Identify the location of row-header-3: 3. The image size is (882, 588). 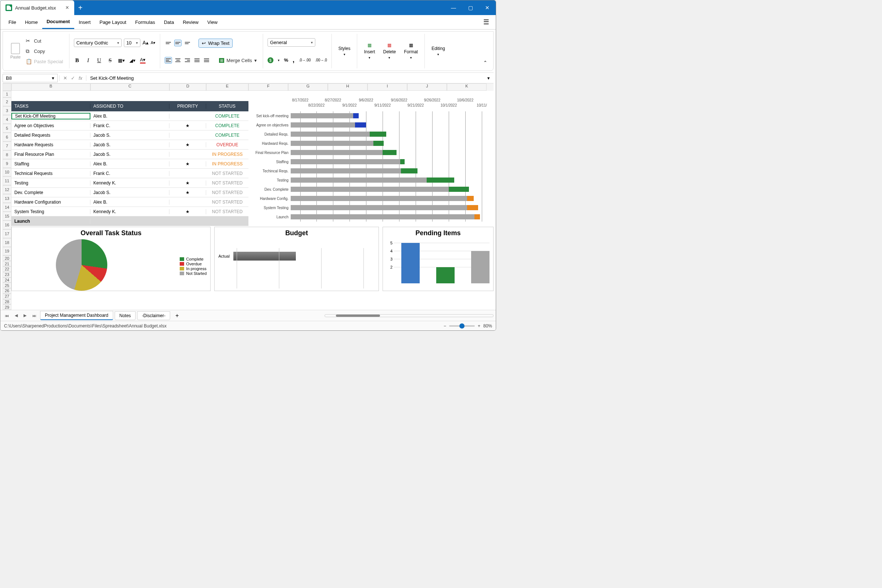
(7, 111).